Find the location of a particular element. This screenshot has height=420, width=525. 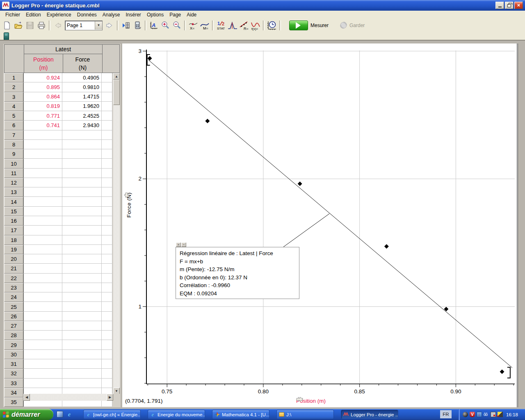

row-number: 4 is located at coordinates (14, 107).